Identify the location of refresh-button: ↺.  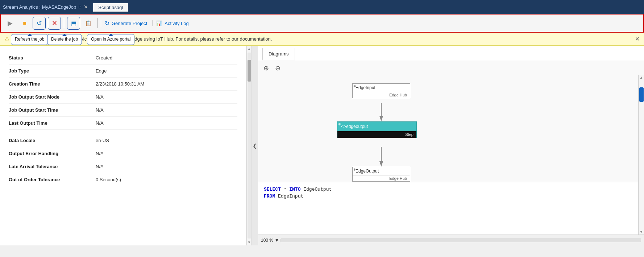
(39, 23).